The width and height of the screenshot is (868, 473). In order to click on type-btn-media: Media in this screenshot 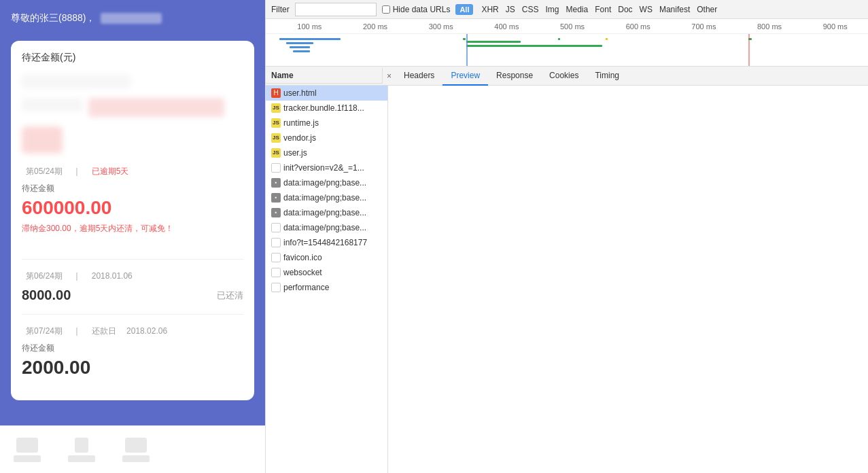, I will do `click(578, 10)`.